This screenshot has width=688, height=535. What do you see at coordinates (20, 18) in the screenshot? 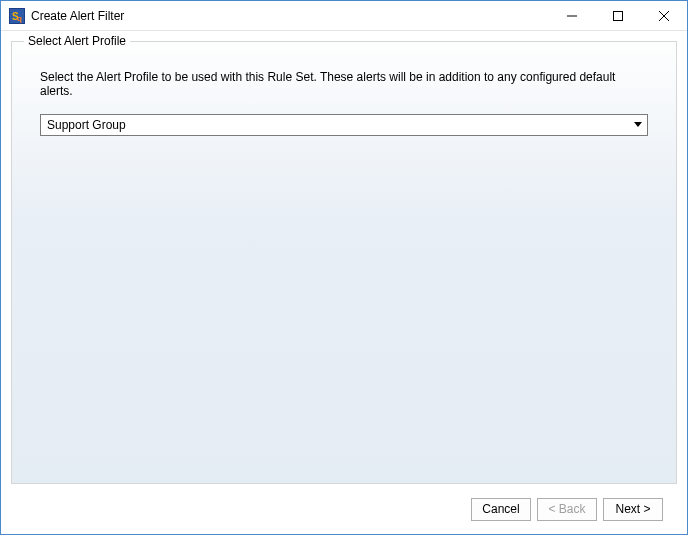
I see `svg-text: q` at bounding box center [20, 18].